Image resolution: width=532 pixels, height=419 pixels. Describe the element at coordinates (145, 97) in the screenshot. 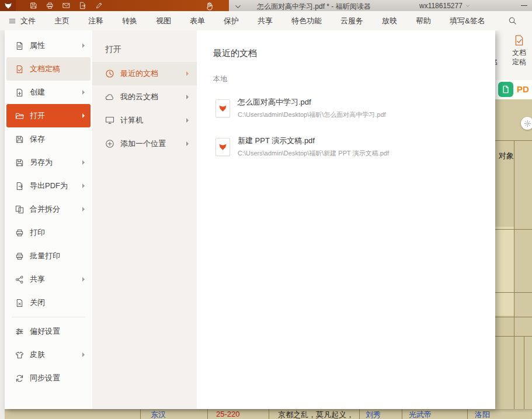

I see `open-my-cloud-documents: 我的云文档` at that location.